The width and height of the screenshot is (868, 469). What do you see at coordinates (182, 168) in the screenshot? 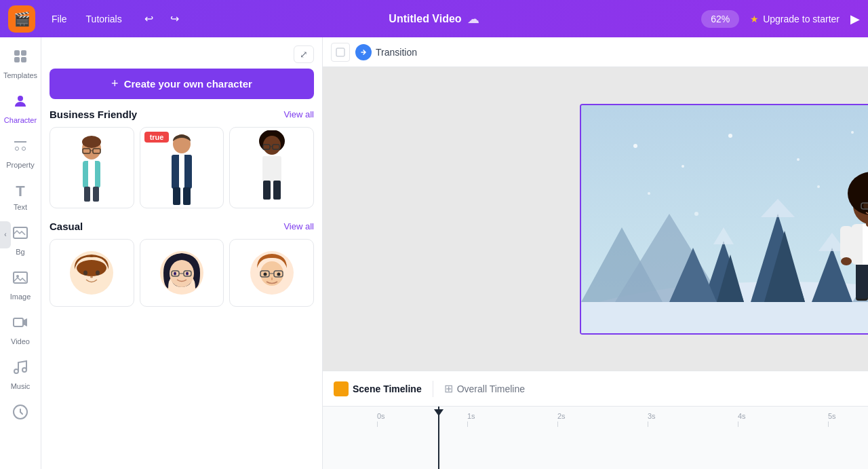
I see `business-characters-grid: true` at bounding box center [182, 168].